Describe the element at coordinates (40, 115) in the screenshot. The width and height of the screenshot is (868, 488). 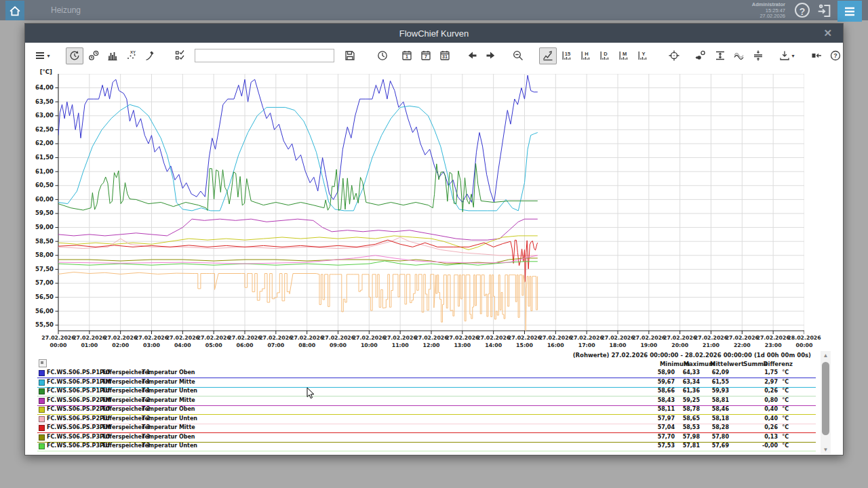
I see `y-tick-label: 63,00` at that location.